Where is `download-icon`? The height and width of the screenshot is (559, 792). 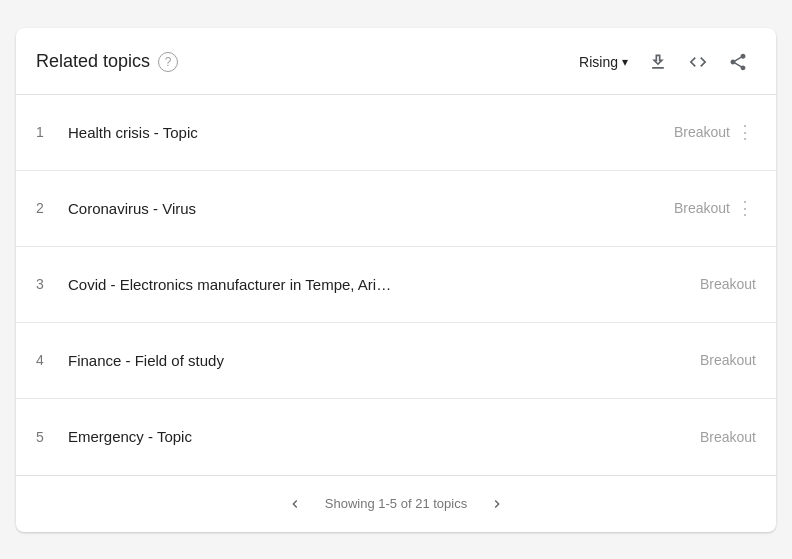 download-icon is located at coordinates (658, 62).